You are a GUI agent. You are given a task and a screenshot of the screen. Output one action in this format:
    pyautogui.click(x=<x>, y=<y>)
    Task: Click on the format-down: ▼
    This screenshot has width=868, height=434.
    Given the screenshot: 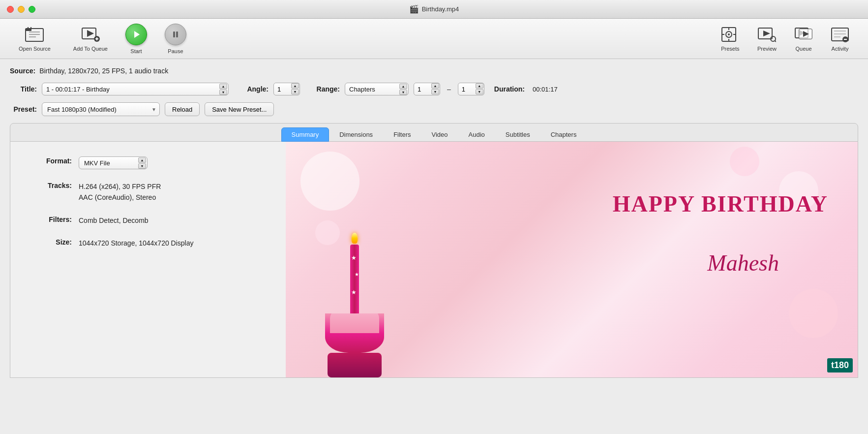 What is the action you would take?
    pyautogui.click(x=142, y=166)
    